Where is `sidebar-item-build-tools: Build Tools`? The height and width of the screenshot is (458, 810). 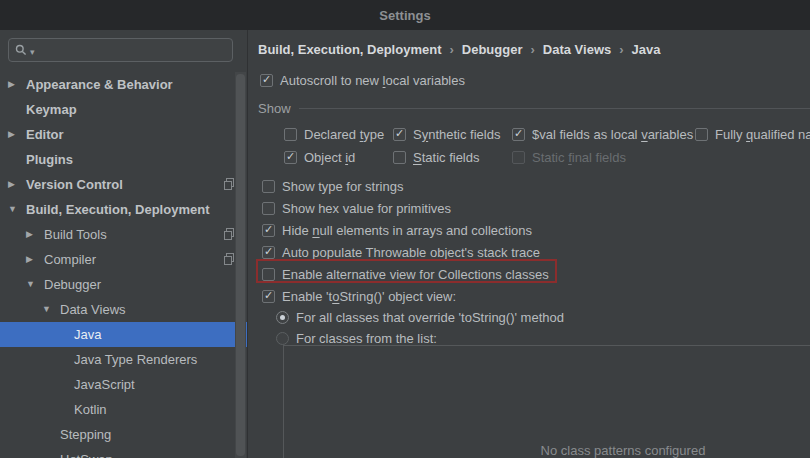 sidebar-item-build-tools: Build Tools is located at coordinates (124, 234).